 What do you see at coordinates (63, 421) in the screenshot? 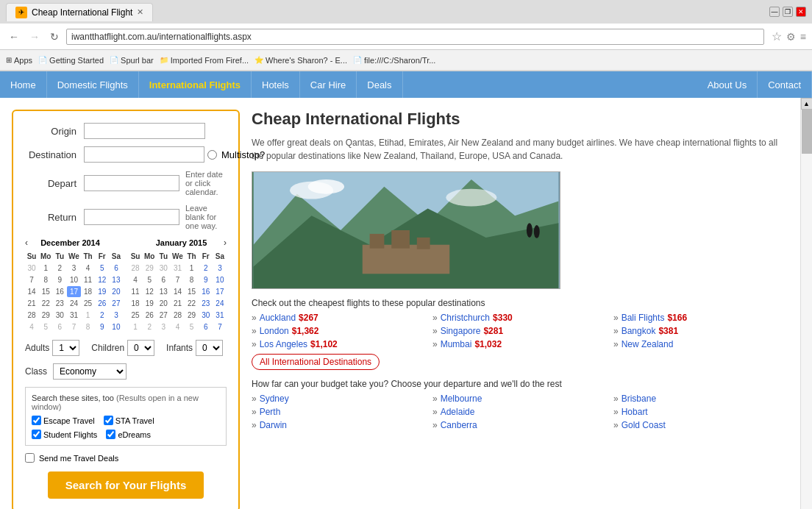
I see `escape-travel-checkbox: Escape Travel` at bounding box center [63, 421].